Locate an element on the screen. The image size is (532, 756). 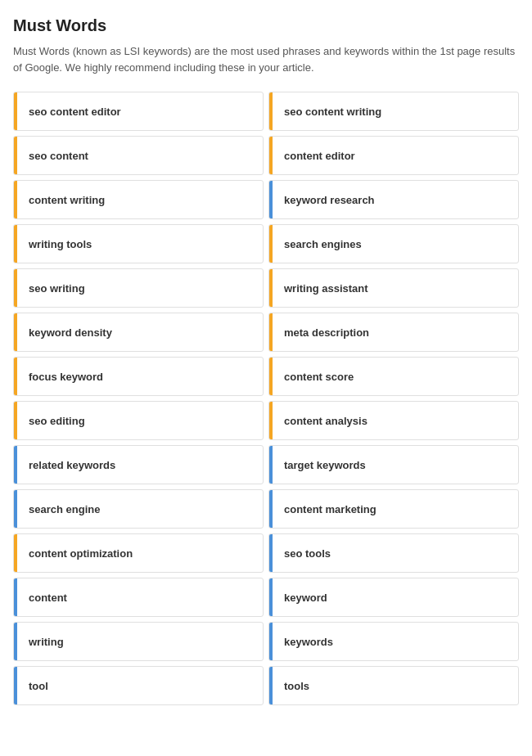
keyword-label: keyword research is located at coordinates (329, 200).